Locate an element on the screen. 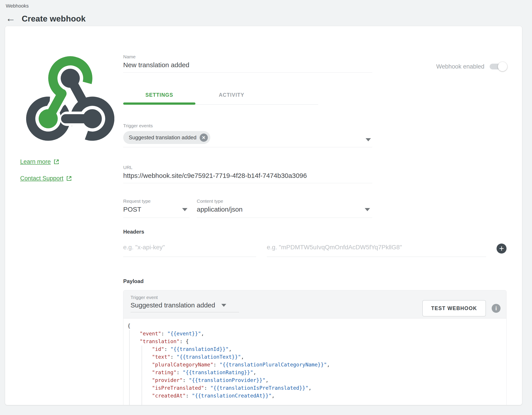 This screenshot has height=415, width=532. webhook-enabled-toggle is located at coordinates (498, 67).